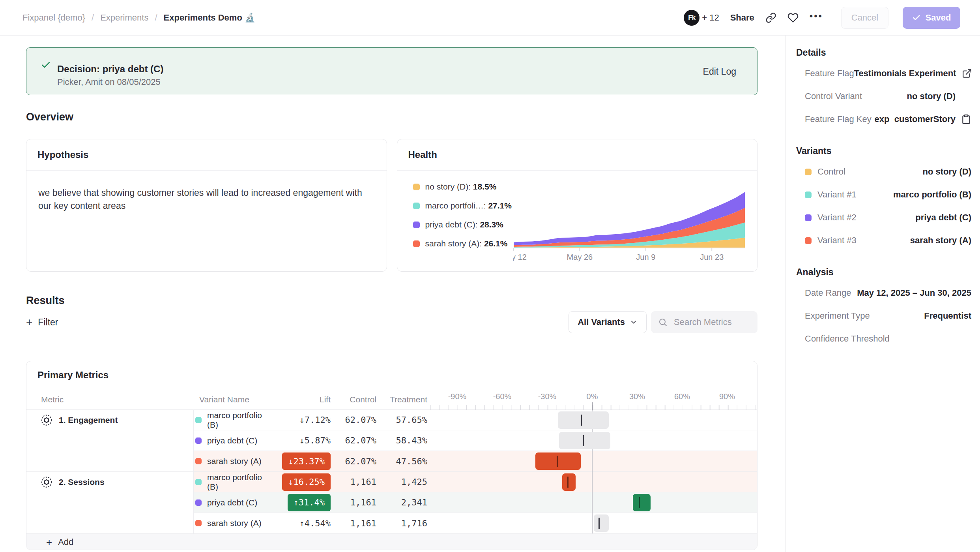 The height and width of the screenshot is (552, 980). I want to click on control-variant-row: Control Variant no story (D), so click(881, 96).